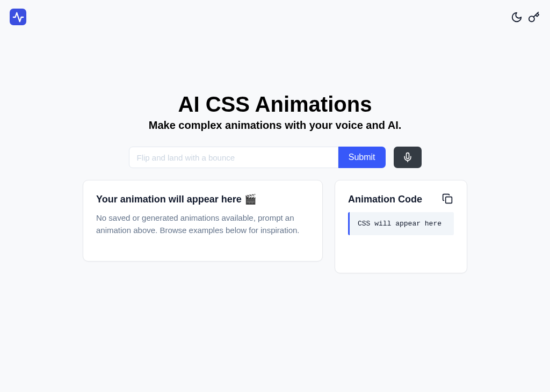  What do you see at coordinates (447, 199) in the screenshot?
I see `copy-icon` at bounding box center [447, 199].